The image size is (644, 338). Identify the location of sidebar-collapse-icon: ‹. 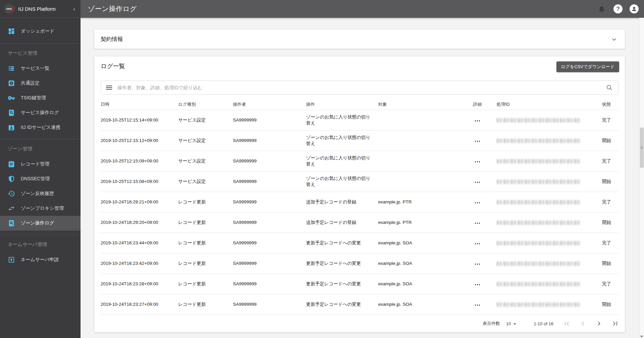
(74, 9).